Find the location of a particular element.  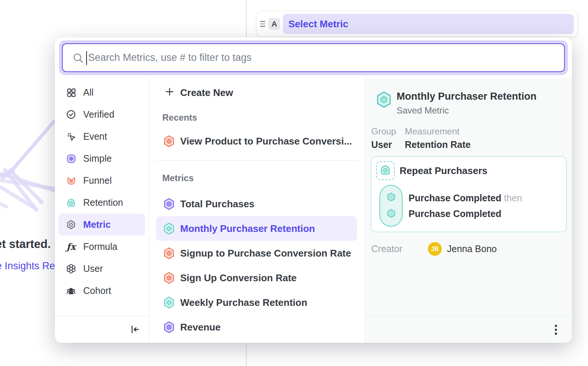

sidebar-item-label: Formula is located at coordinates (100, 246).